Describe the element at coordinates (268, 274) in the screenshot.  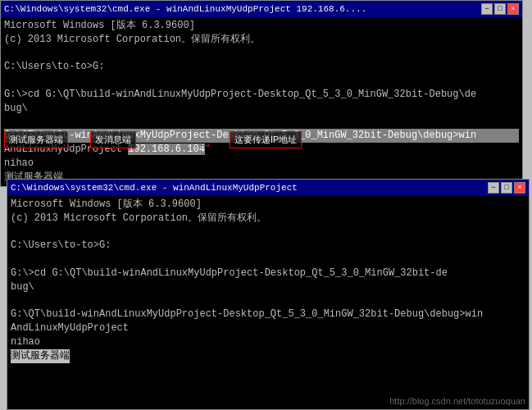
I see `cmd-line-2-5: G:\>cd G:\QT\build-winAndLinuxMyUdpProje…` at that location.